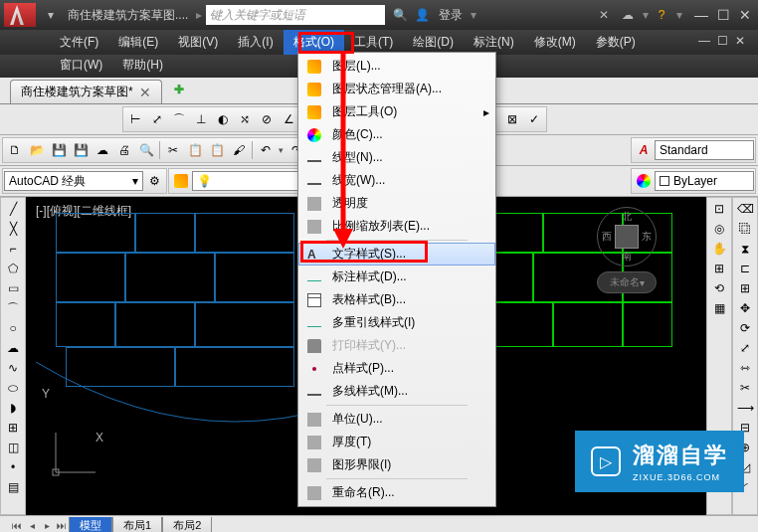  What do you see at coordinates (397, 276) in the screenshot?
I see `dropdown-item: 标注样式(D)...` at bounding box center [397, 276].